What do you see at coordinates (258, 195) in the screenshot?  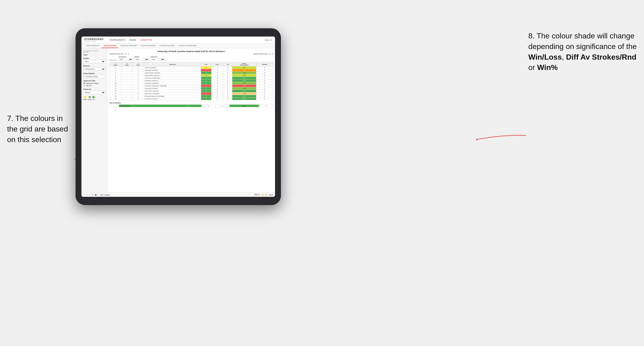 I see `toolbar-watch: Watch ▾` at bounding box center [258, 195].